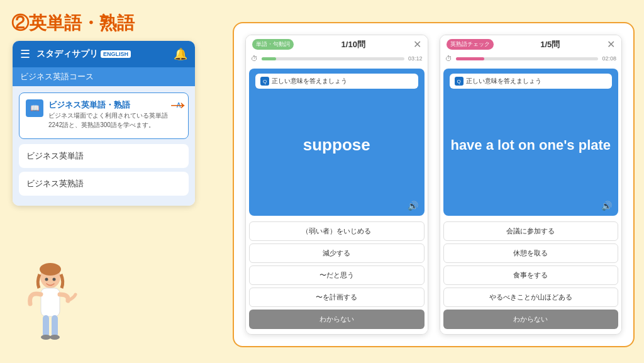 The height and width of the screenshot is (363, 644). Describe the element at coordinates (531, 145) in the screenshot. I see `word-display-2: have a lot on one's plate` at that location.